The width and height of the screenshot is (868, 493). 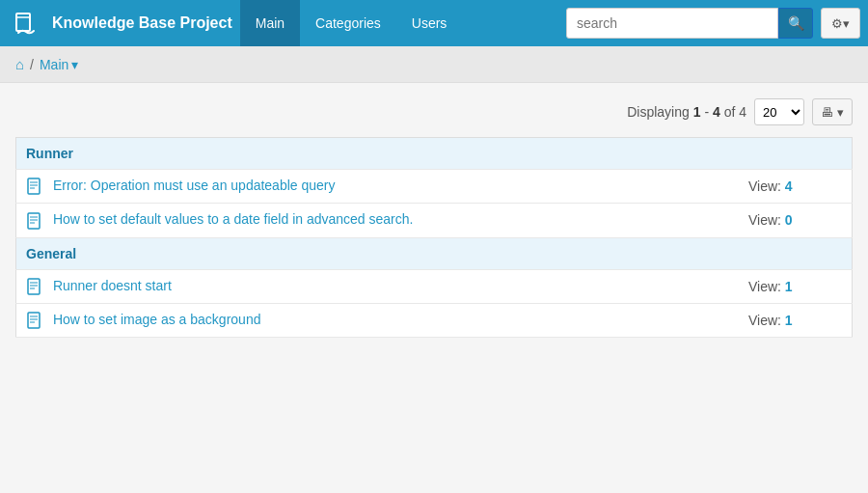 I want to click on navbar-search: 🔍 ⚙ ▾, so click(x=714, y=23).